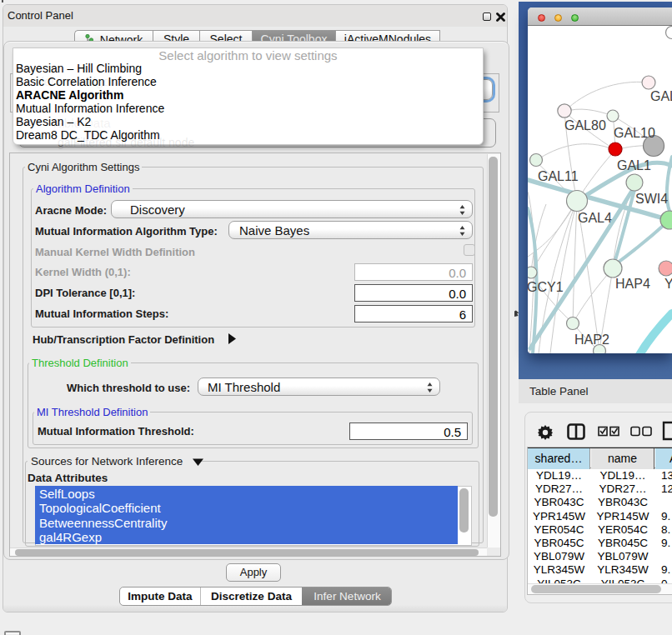 The image size is (672, 635). I want to click on svg-text: GAL4, so click(595, 218).